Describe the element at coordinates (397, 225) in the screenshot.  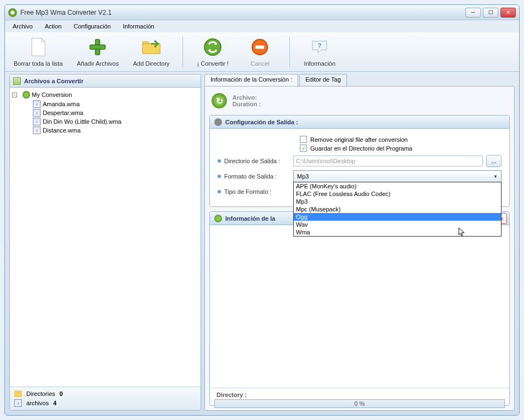
I see `format-option: Wav` at that location.